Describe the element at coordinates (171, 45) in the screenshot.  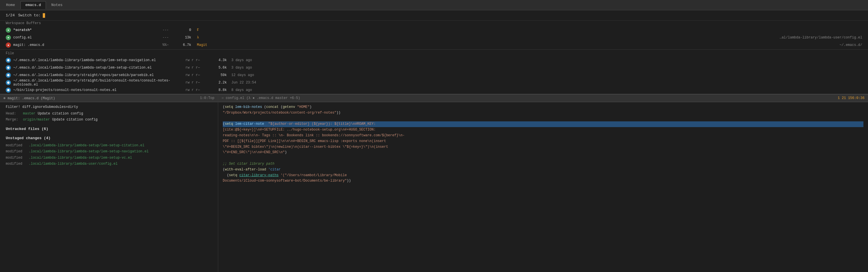
I see `buf-dashes-magit: %%−` at that location.